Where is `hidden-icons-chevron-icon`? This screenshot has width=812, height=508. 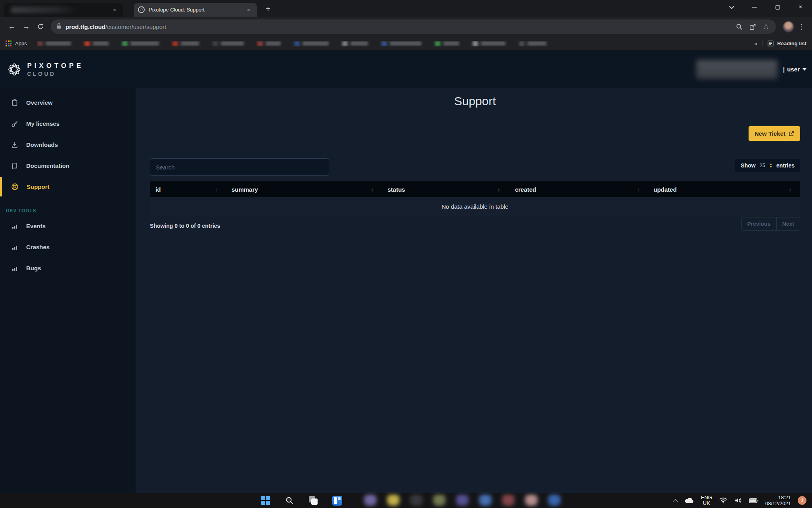 hidden-icons-chevron-icon is located at coordinates (676, 502).